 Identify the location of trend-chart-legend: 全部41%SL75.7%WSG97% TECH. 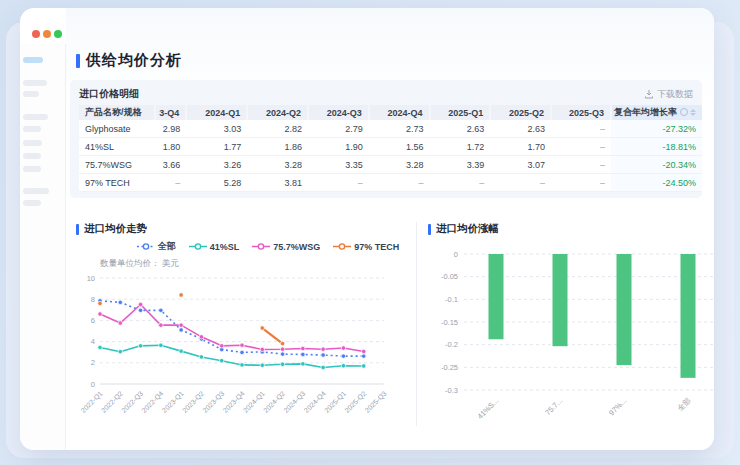
(268, 246).